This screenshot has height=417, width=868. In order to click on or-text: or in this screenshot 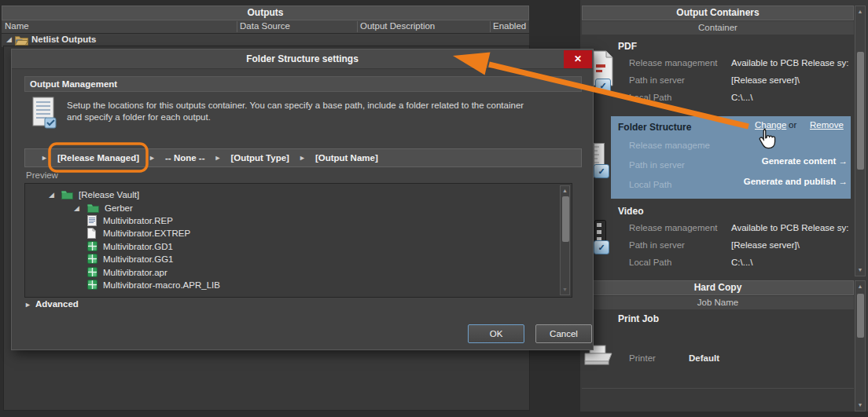, I will do `click(793, 125)`.